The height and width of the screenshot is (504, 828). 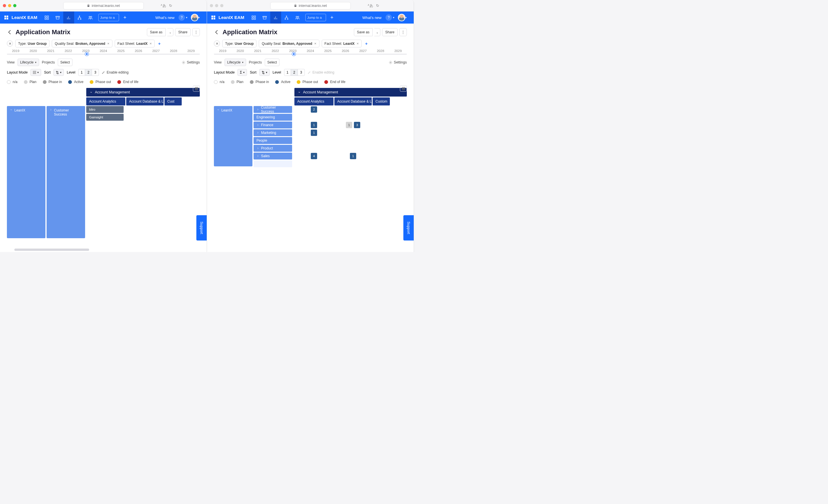 I want to click on sort-select: ⇅▾, so click(x=58, y=73).